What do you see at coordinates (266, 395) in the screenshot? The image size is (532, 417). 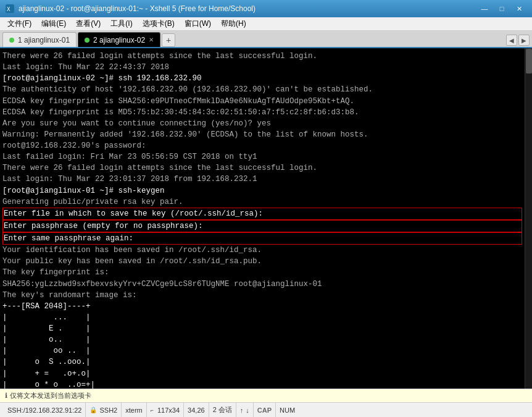 I see `message-bar: ℹ 仅将文本发送到当前选项卡` at bounding box center [266, 395].